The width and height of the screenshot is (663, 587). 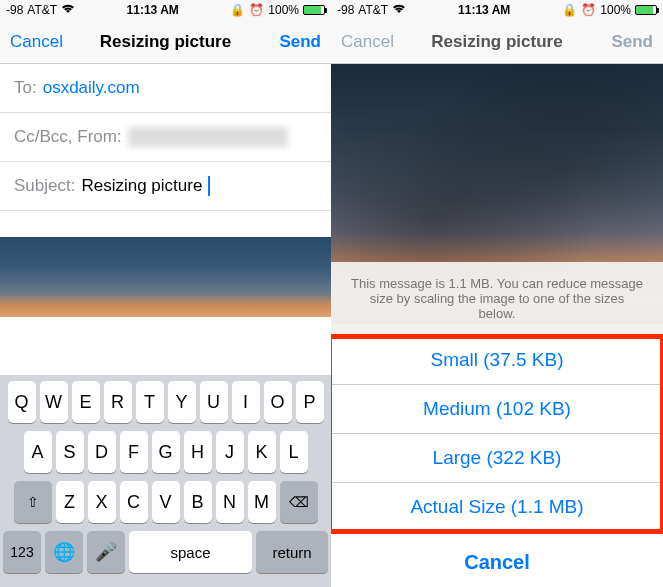 What do you see at coordinates (292, 552) in the screenshot?
I see `key-return: return` at bounding box center [292, 552].